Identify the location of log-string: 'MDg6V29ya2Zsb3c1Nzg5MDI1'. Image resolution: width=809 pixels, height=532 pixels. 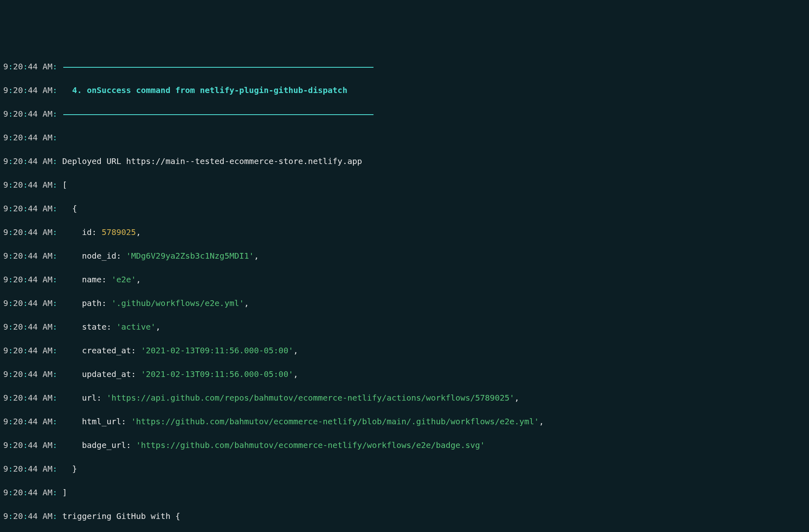
(190, 256).